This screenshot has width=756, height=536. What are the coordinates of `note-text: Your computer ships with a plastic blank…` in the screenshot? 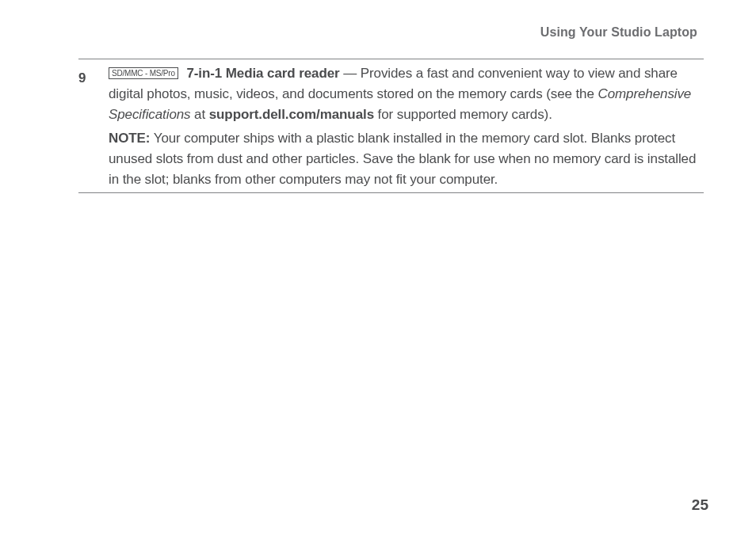 It's located at (403, 158).